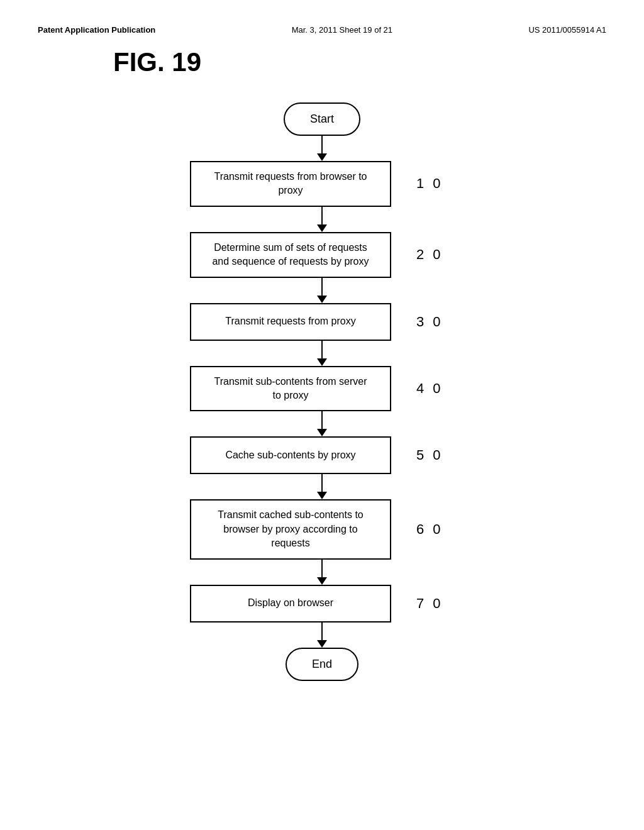  Describe the element at coordinates (322, 255) in the screenshot. I see `step-20-row: Determine sum of sets of requestsand seq…` at that location.